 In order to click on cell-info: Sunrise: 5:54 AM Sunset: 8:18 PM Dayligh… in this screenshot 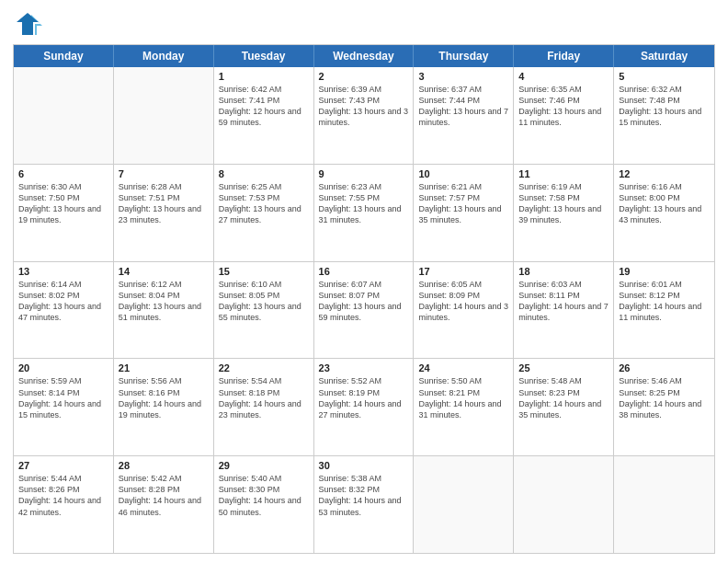, I will do `click(264, 397)`.